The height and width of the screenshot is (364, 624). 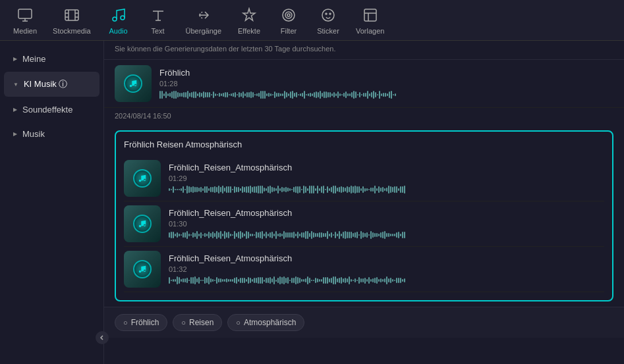 I want to click on sidebar-collapse-button, so click(x=102, y=338).